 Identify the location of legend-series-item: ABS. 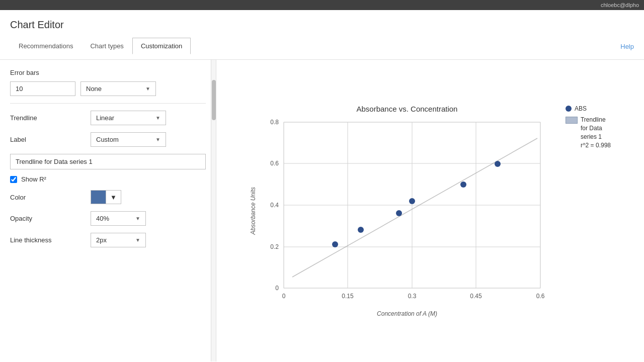
(588, 109).